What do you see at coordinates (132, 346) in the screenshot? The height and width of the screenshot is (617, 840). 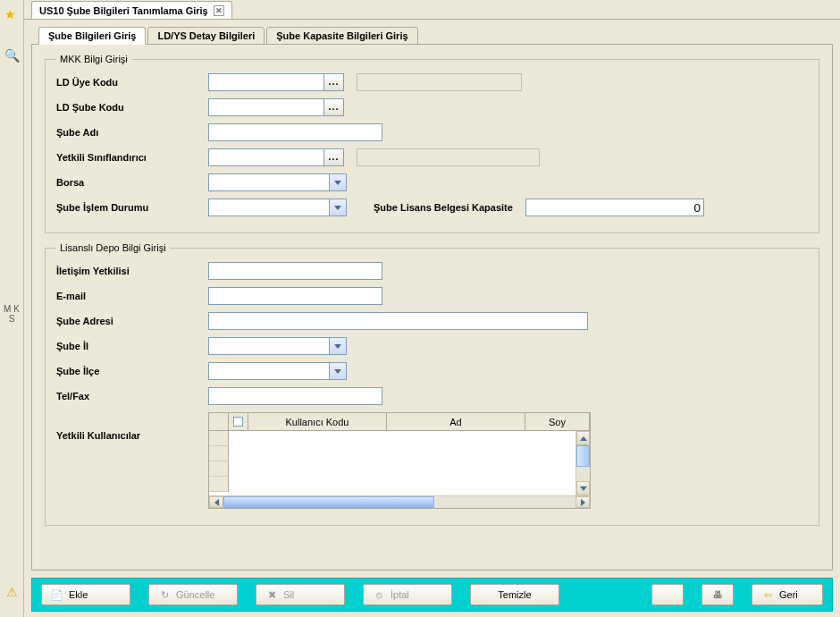 I see `label-sube-il: Şube İl` at bounding box center [132, 346].